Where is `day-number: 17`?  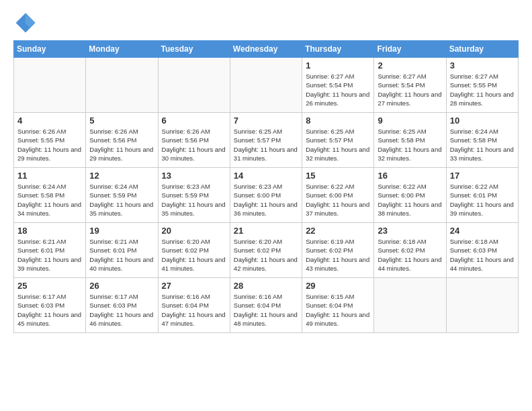
day-number: 17 is located at coordinates (482, 176).